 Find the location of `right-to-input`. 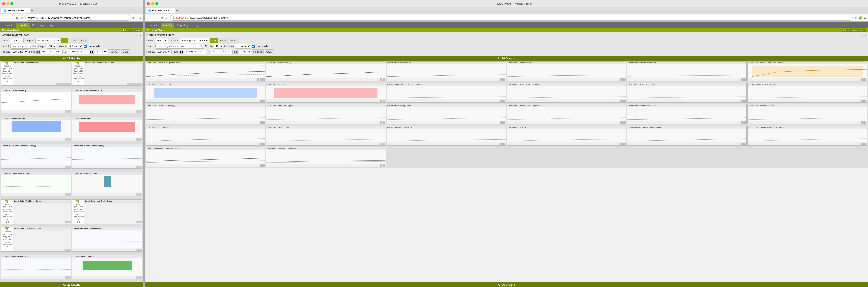

right-to-input is located at coordinates (222, 52).